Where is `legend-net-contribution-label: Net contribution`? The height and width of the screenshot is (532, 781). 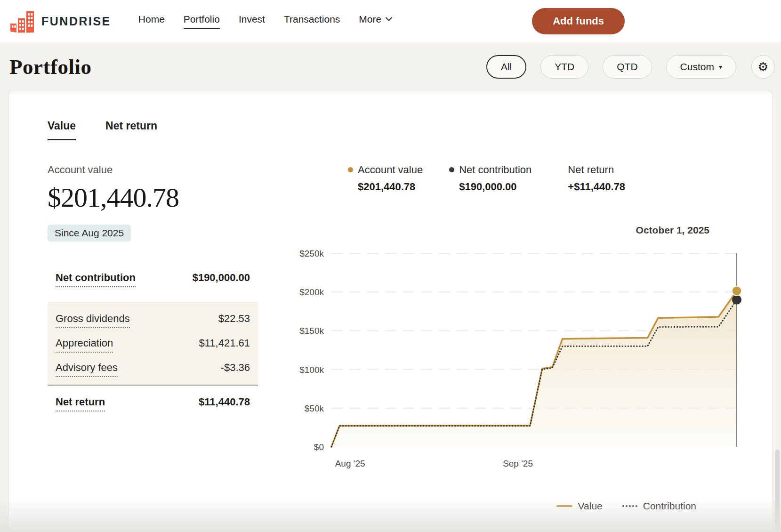
legend-net-contribution-label: Net contribution is located at coordinates (495, 170).